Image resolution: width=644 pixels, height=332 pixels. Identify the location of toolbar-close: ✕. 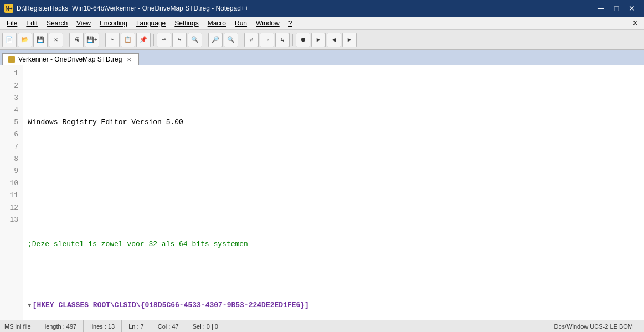
(56, 40).